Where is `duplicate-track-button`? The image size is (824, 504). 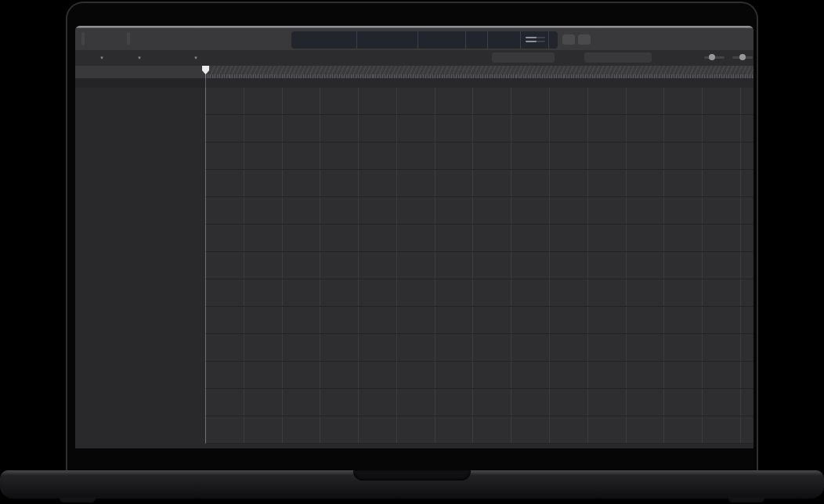 duplicate-track-button is located at coordinates (101, 72).